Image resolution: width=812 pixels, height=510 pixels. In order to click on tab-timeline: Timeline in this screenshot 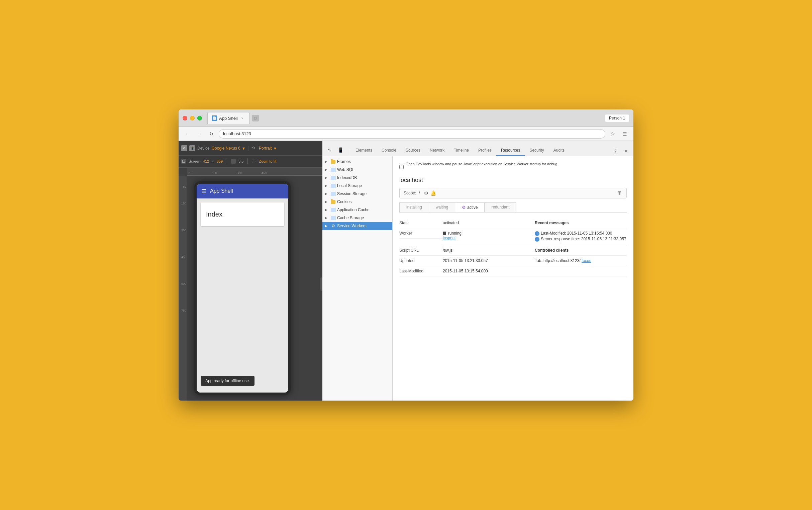, I will do `click(461, 150)`.